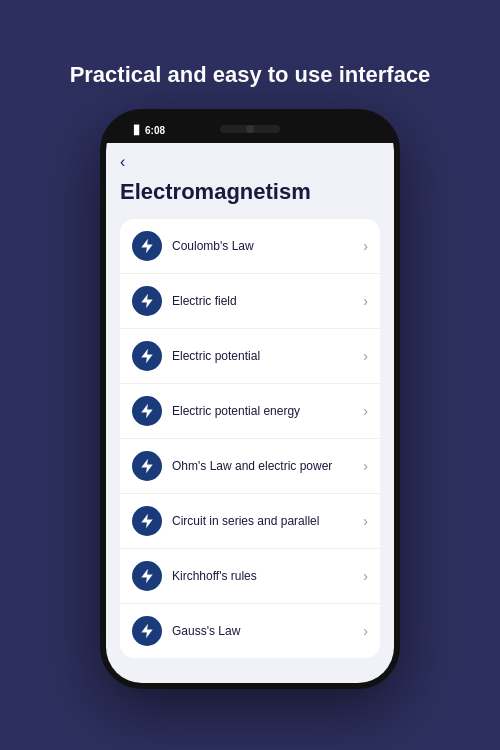  What do you see at coordinates (250, 129) in the screenshot?
I see `phone-notch: ▊ 6:08` at bounding box center [250, 129].